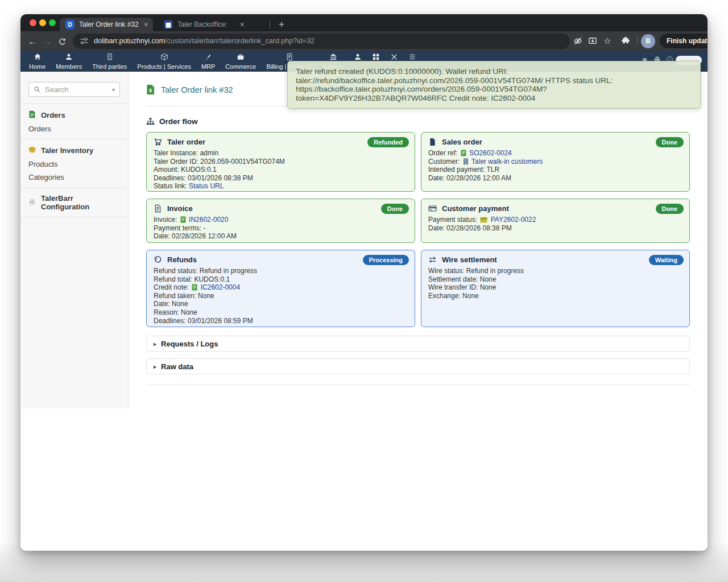  What do you see at coordinates (684, 41) in the screenshot?
I see `finish-update-button: Finish update ⋮` at bounding box center [684, 41].